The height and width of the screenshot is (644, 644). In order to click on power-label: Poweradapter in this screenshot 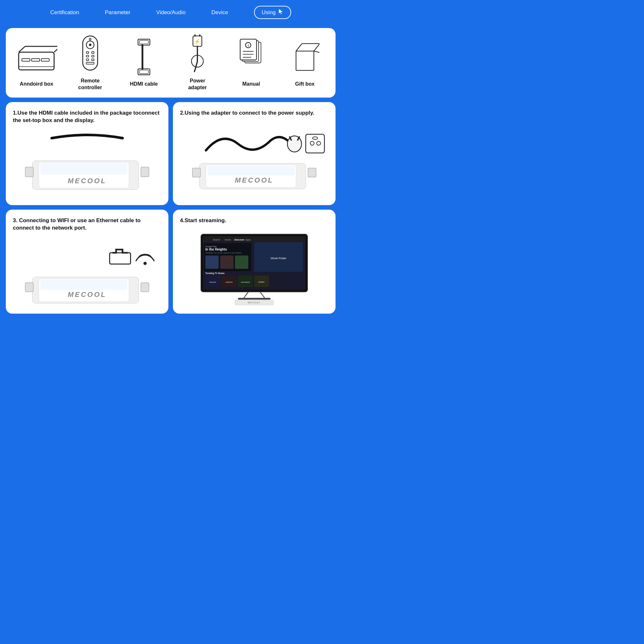, I will do `click(197, 84)`.